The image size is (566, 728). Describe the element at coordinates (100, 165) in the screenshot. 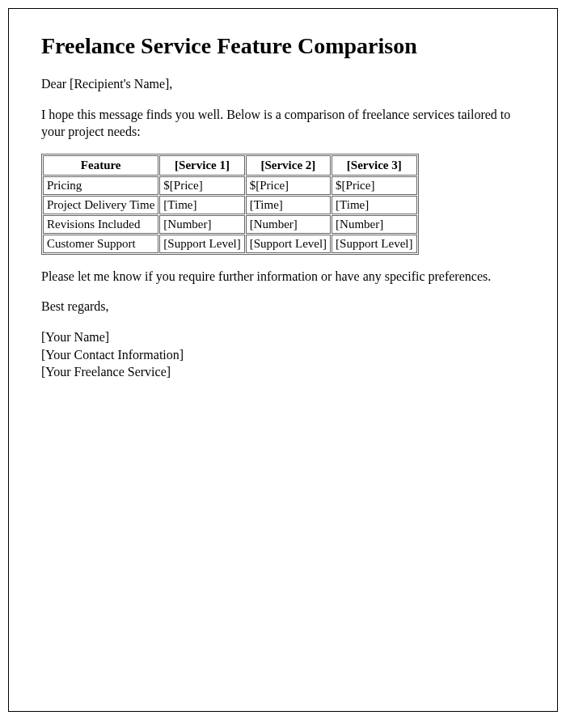

I see `header-feature: Feature` at that location.